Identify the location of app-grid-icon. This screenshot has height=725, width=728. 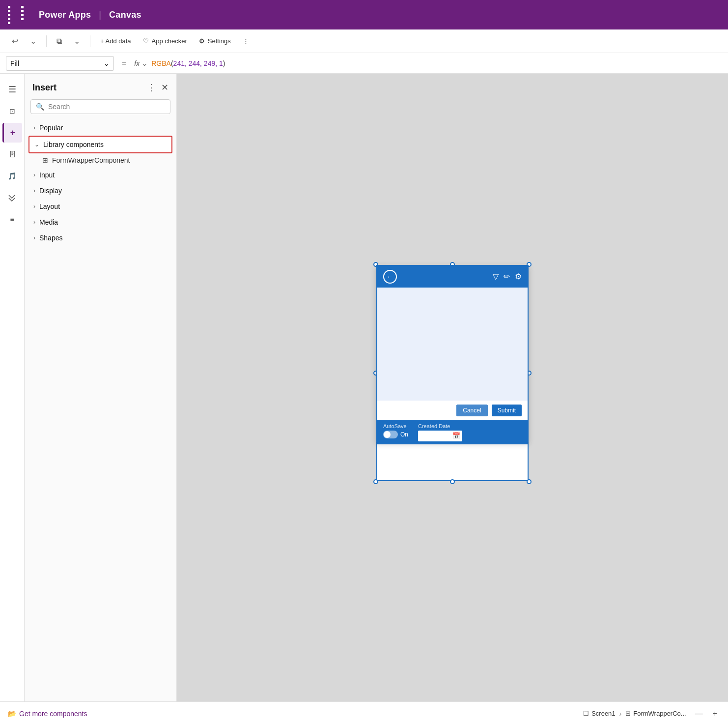
(21, 15).